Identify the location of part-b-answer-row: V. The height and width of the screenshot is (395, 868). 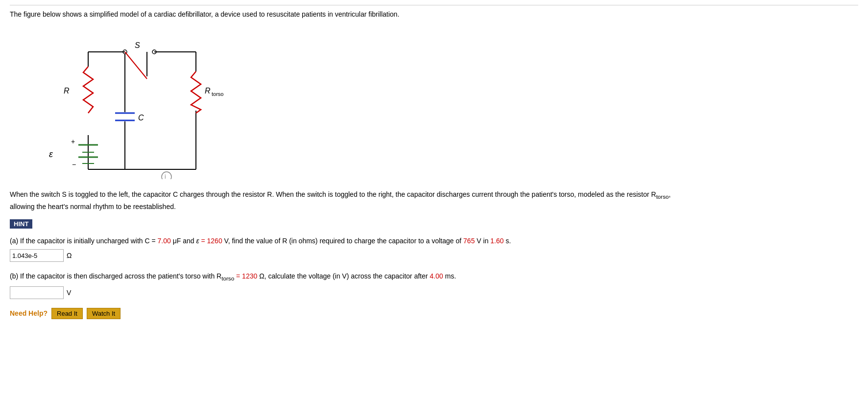
(434, 293).